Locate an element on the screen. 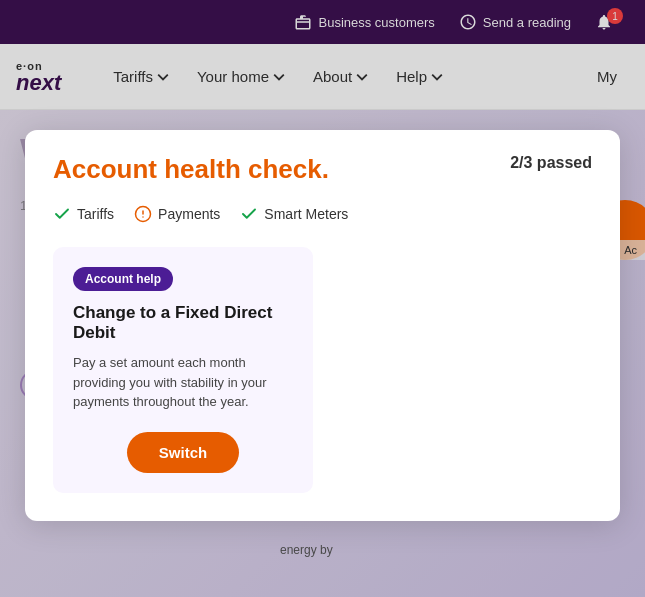 This screenshot has height=597, width=645. modal-title: Account health check. is located at coordinates (191, 170).